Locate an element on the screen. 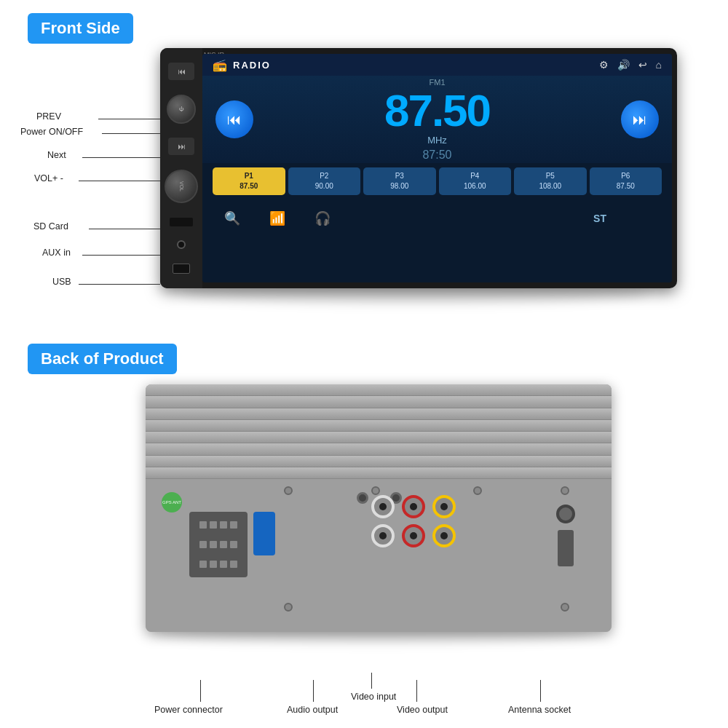  power-knob: ⏻ is located at coordinates (181, 109).